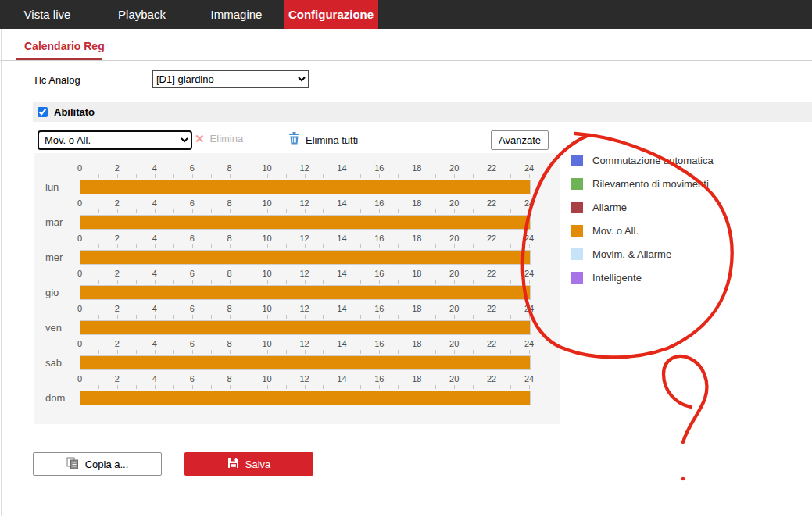  Describe the element at coordinates (379, 168) in the screenshot. I see `hour-label: 16` at that location.